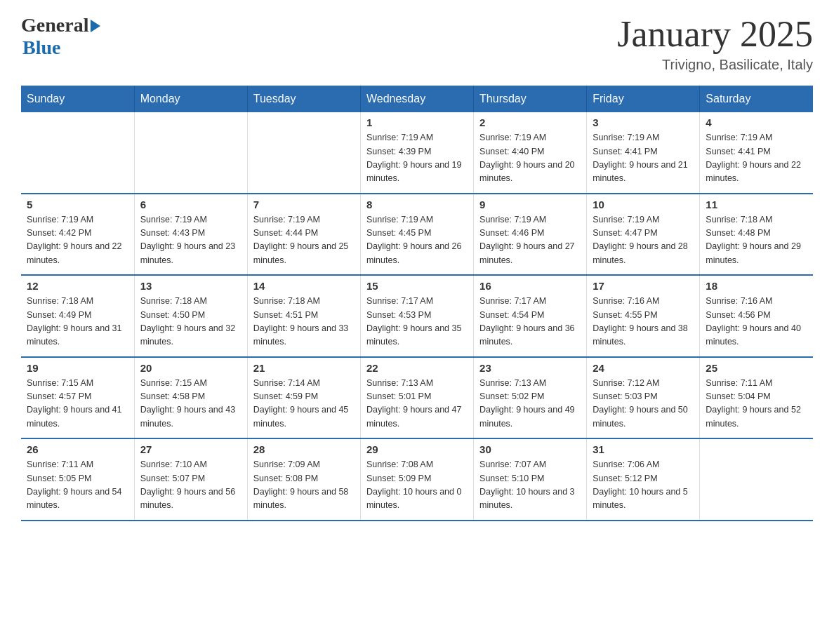  I want to click on day-info: Sunrise: 7:15 AM Sunset: 4:58 PM Dayligh…, so click(191, 404).